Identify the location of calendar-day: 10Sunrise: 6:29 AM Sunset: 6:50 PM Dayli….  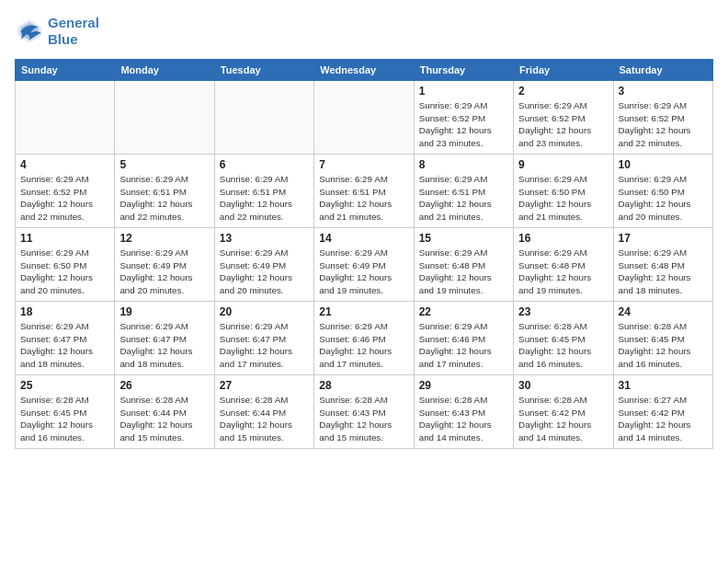
(663, 191).